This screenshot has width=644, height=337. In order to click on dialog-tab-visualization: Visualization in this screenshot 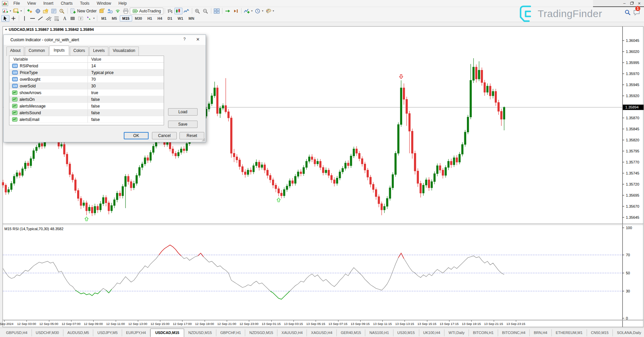, I will do `click(124, 51)`.